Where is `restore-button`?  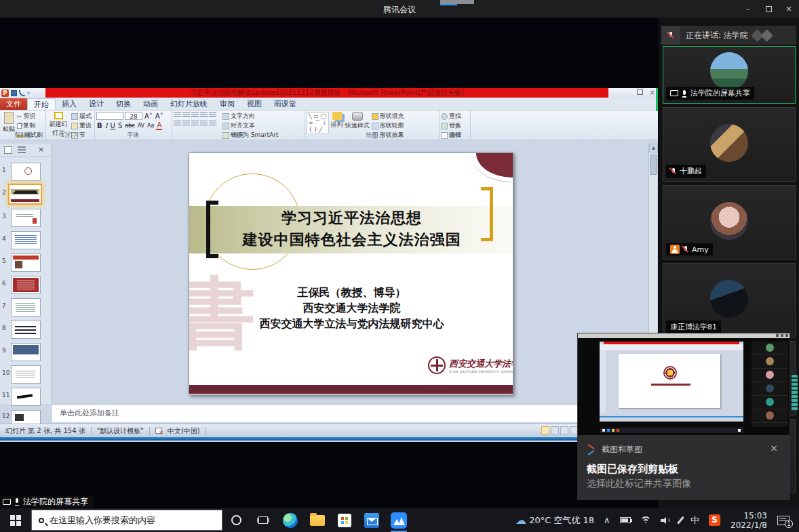 restore-button is located at coordinates (768, 9).